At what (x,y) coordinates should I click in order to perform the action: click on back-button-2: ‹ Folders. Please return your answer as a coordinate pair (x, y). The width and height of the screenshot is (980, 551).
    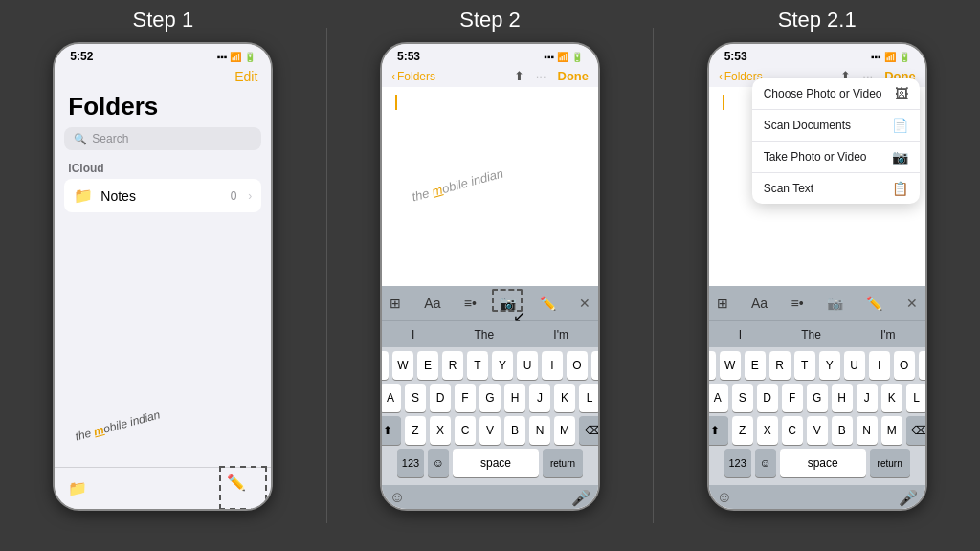
    Looking at the image, I should click on (413, 77).